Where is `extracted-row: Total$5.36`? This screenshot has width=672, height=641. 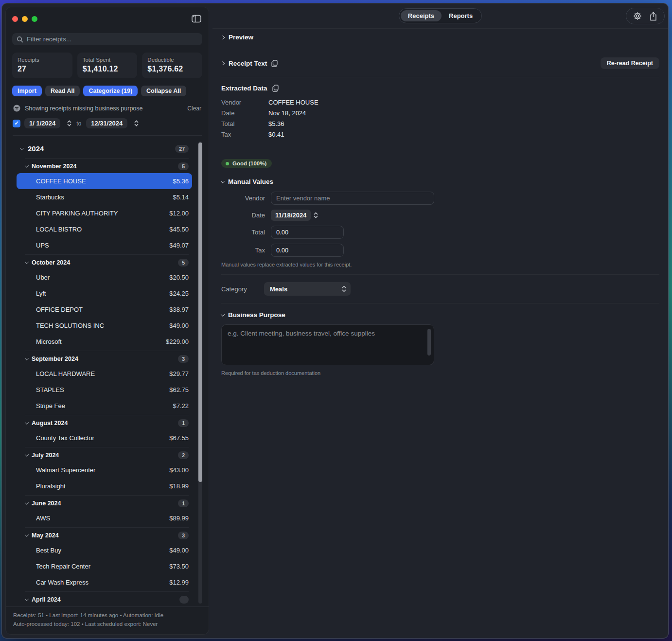
extracted-row: Total$5.36 is located at coordinates (441, 124).